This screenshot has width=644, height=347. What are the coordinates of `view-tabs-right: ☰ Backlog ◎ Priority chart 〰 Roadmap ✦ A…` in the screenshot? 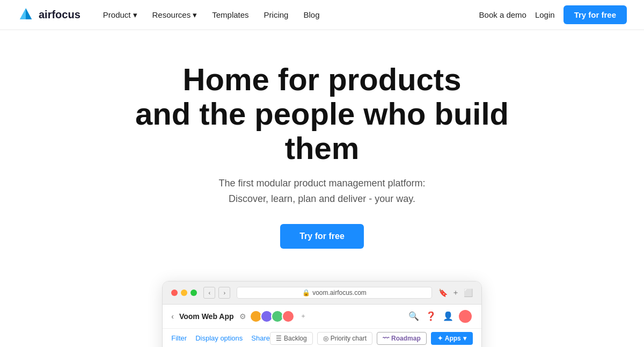 It's located at (371, 338).